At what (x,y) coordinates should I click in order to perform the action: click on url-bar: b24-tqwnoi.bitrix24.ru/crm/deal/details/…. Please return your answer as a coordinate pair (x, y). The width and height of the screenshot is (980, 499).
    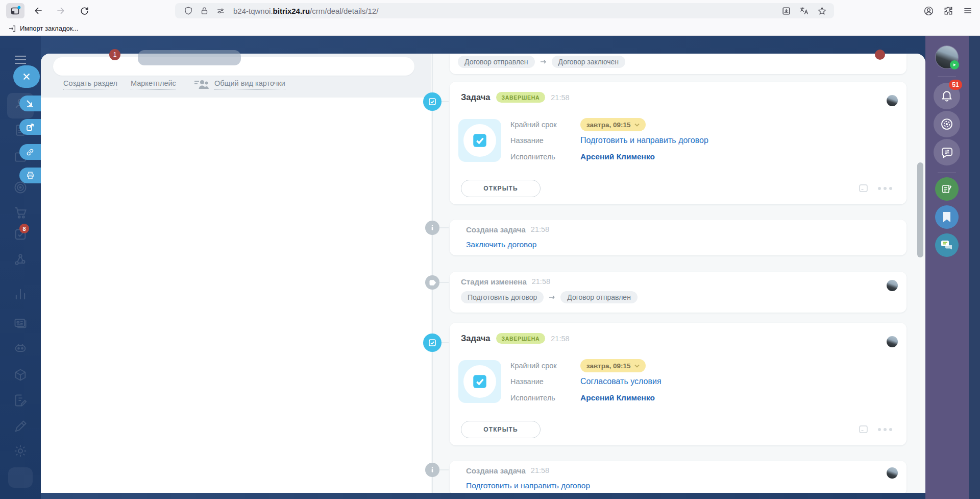
    Looking at the image, I should click on (504, 11).